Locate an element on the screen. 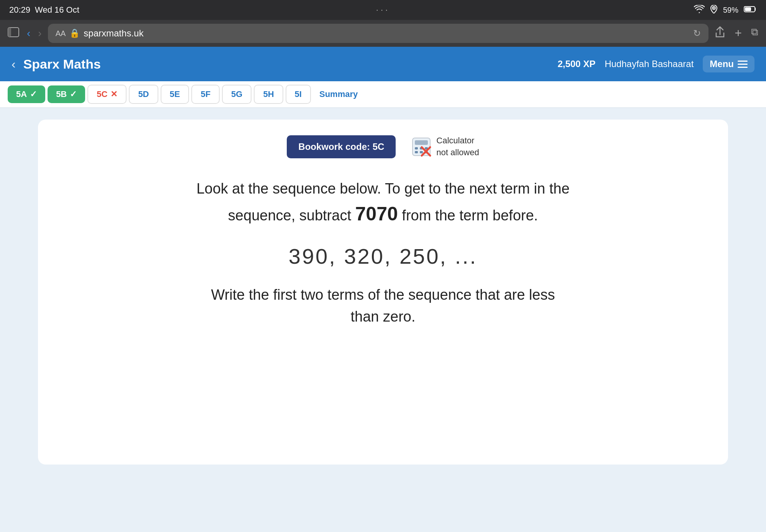 Image resolution: width=766 pixels, height=532 pixels. tabs-bar: 5A ✓ 5B ✓ 5C ✕ 5D 5E 5F 5G 5H 5I Summary is located at coordinates (383, 95).